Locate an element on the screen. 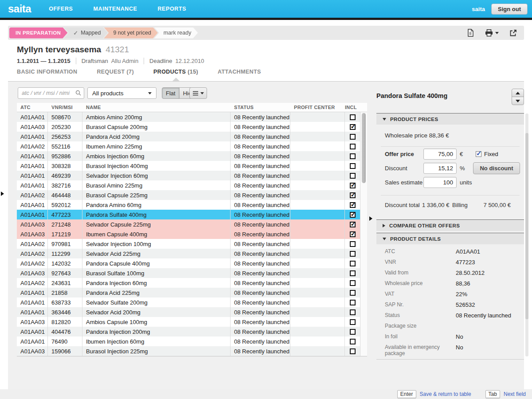  table-row: A01AA01638733Selvador Sulfate 200mg08 Re… is located at coordinates (188, 302).